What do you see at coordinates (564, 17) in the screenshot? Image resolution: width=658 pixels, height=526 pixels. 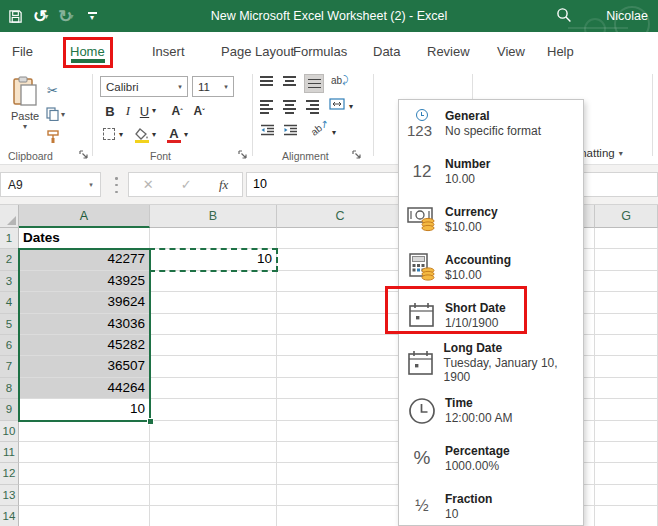 I see `search-icon` at bounding box center [564, 17].